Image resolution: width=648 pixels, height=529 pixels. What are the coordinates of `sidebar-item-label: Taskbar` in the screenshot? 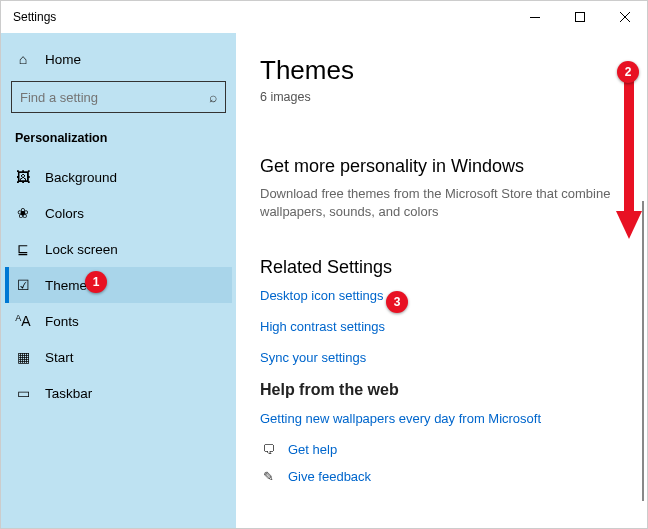 It's located at (68, 394).